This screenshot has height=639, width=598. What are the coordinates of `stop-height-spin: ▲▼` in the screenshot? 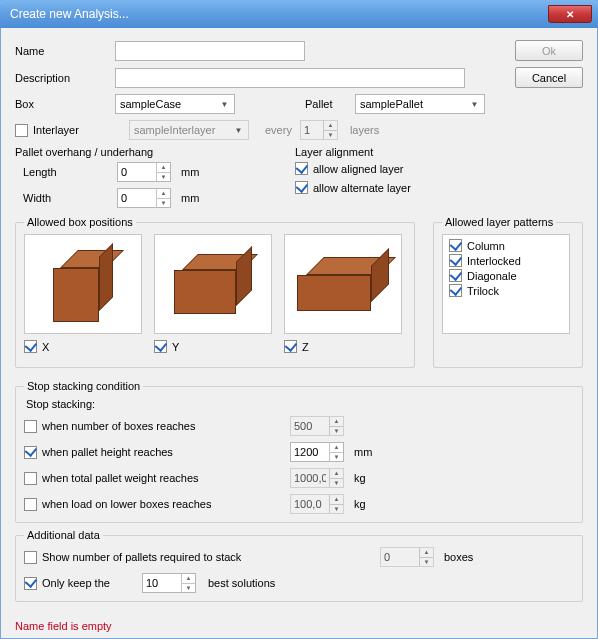 It's located at (317, 452).